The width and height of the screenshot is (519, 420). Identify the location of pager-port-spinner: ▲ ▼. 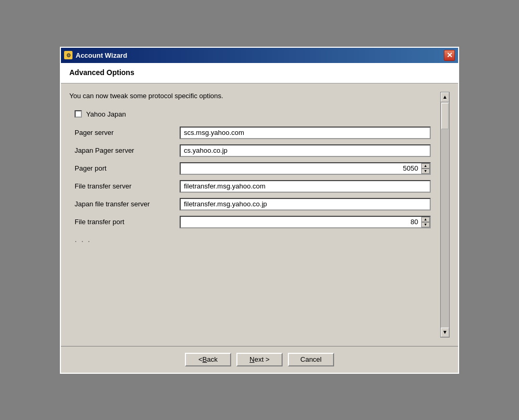
(305, 169).